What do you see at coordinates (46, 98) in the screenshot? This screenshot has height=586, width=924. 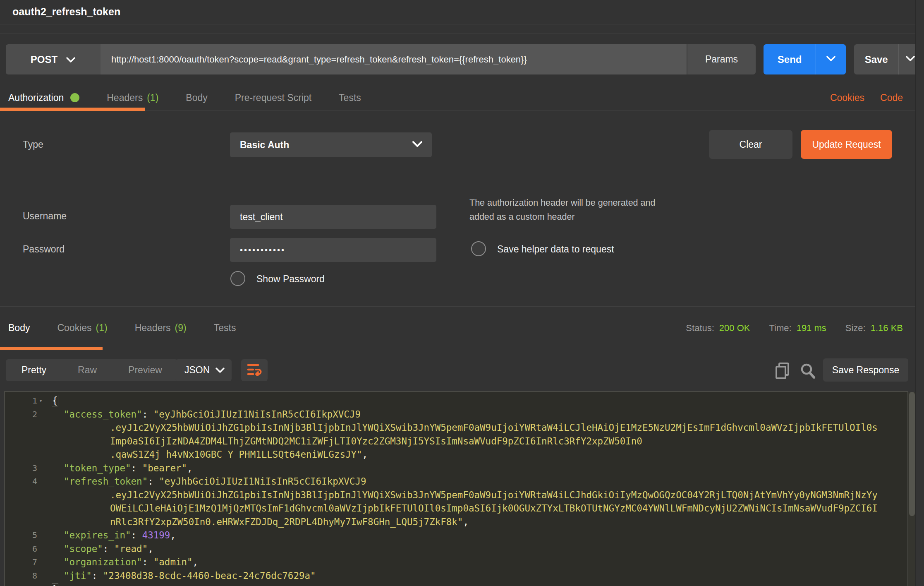 I see `tab-authorization: Authorization` at bounding box center [46, 98].